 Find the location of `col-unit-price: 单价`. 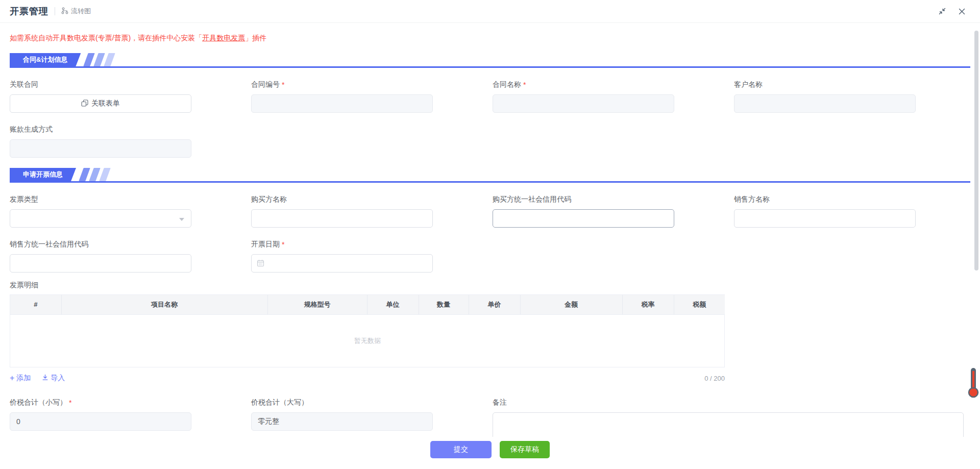

col-unit-price: 单价 is located at coordinates (494, 305).